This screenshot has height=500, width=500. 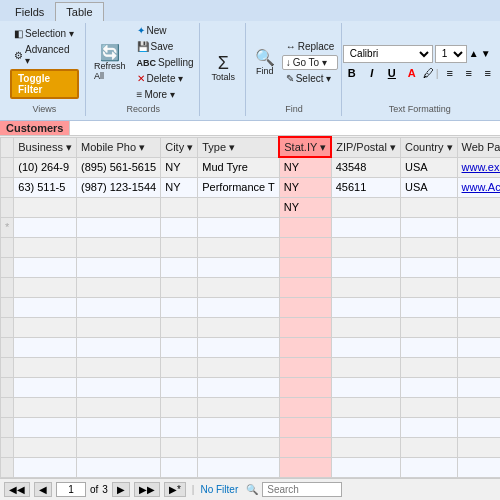 What do you see at coordinates (352, 73) in the screenshot?
I see `bold-button: B` at bounding box center [352, 73].